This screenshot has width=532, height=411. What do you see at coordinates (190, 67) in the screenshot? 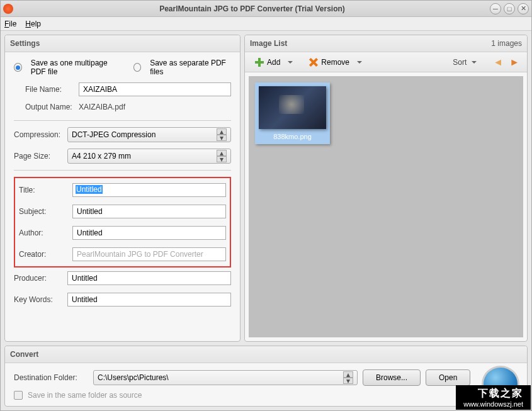
I see `save-separate-label: Save as separate PDF files` at bounding box center [190, 67].